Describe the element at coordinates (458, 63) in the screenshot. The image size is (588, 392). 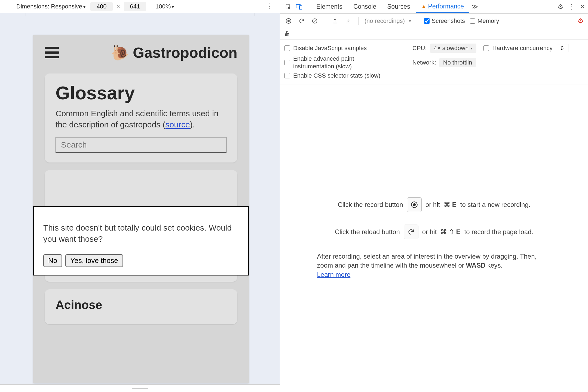
I see `network-throttle-value: No throttlin` at that location.